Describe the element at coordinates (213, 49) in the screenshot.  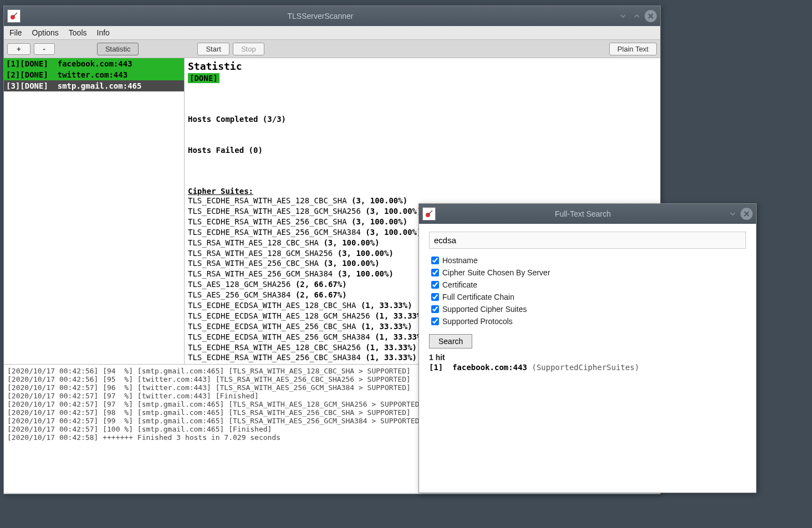
I see `start-button: Start` at that location.